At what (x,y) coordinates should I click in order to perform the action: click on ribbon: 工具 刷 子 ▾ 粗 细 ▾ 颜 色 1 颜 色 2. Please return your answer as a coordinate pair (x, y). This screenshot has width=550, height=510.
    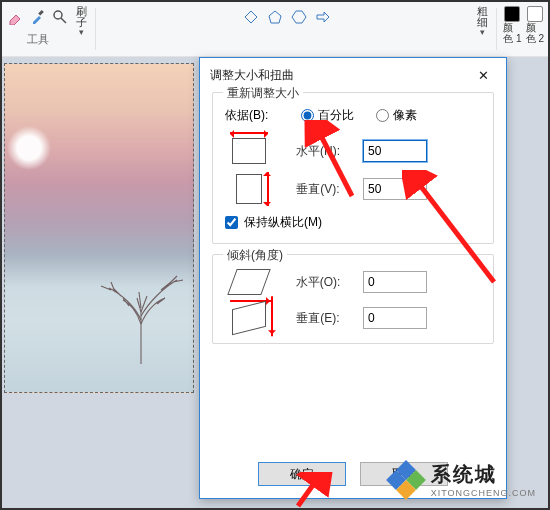
    Looking at the image, I should click on (275, 30).